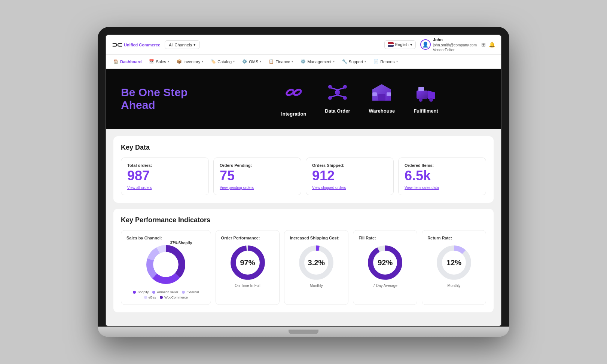 This screenshot has height=364, width=607. What do you see at coordinates (317, 61) in the screenshot?
I see `nav-management: ⚙️ Management ▾` at bounding box center [317, 61].